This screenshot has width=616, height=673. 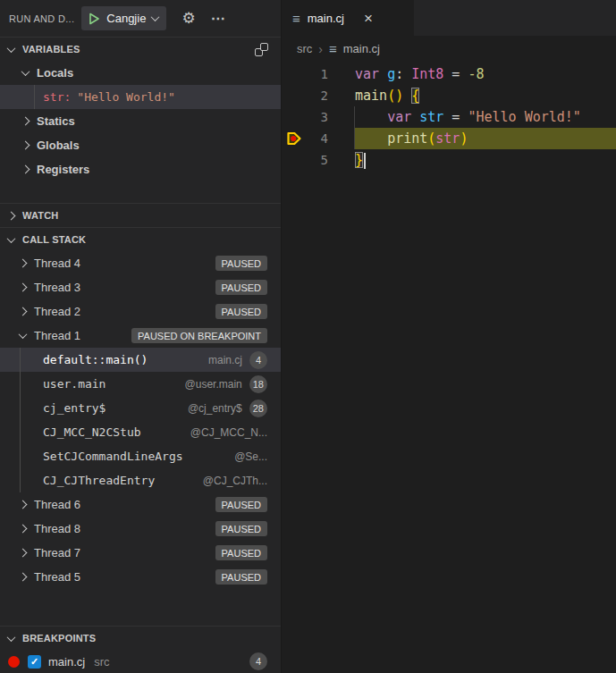 I want to click on callstack-frame-row: default::main()main.cj4, so click(x=140, y=359).